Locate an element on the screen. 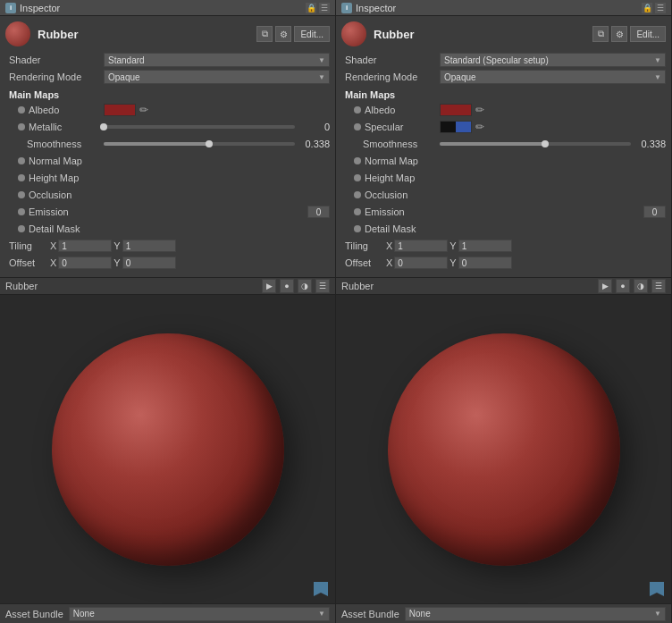 The width and height of the screenshot is (672, 623). left-shader-dropdown: Standard ▼ is located at coordinates (216, 60).